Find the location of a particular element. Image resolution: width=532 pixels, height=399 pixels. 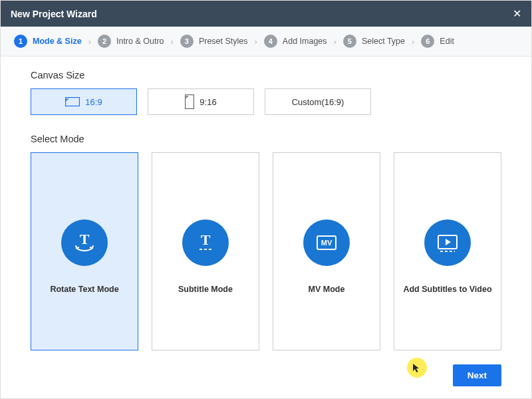

canvas-option-2: Custom(16:9) is located at coordinates (318, 102).